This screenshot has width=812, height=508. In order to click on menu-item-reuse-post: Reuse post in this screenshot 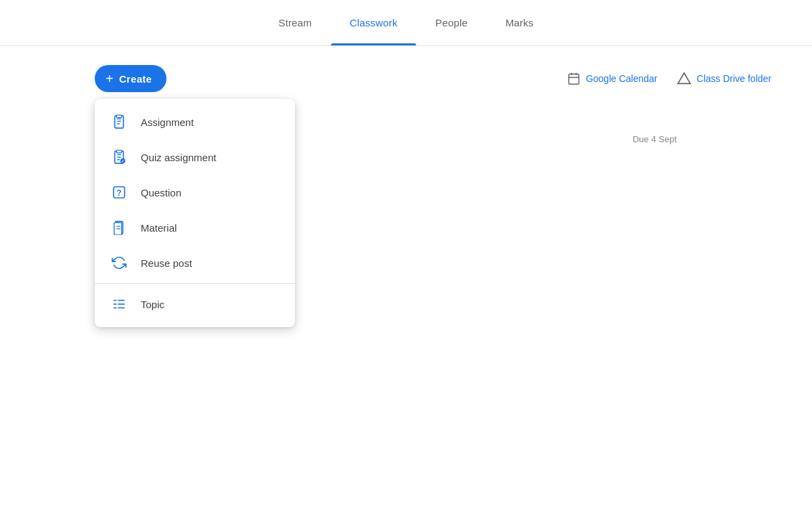, I will do `click(195, 263)`.